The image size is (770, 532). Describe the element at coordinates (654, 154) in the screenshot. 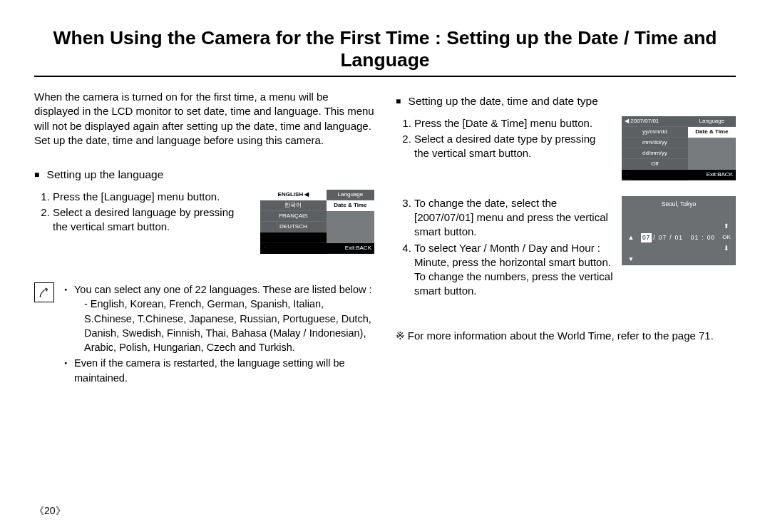

I see `dt-opt-ddmmyy: dd/mm/yy` at that location.